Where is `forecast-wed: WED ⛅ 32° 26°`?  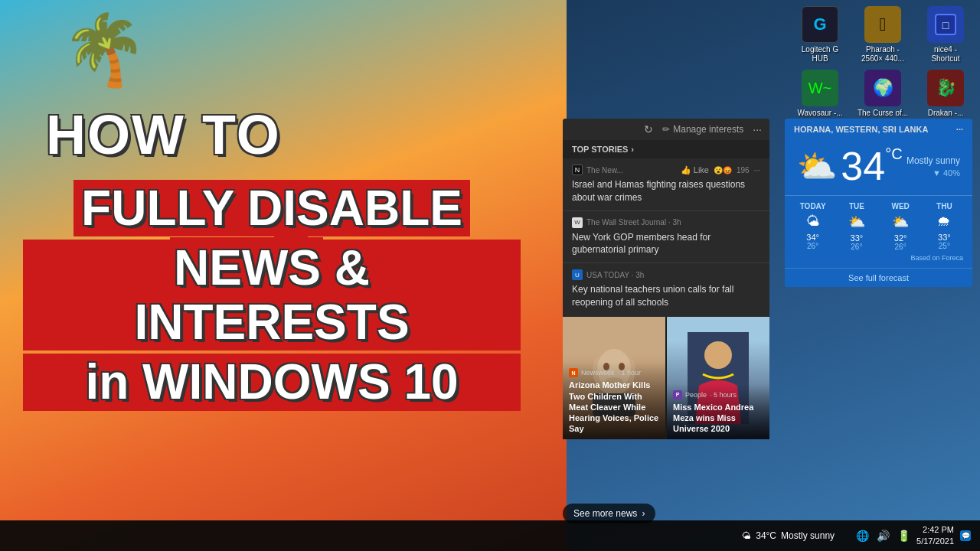 forecast-wed: WED ⛅ 32° 26° is located at coordinates (900, 227).